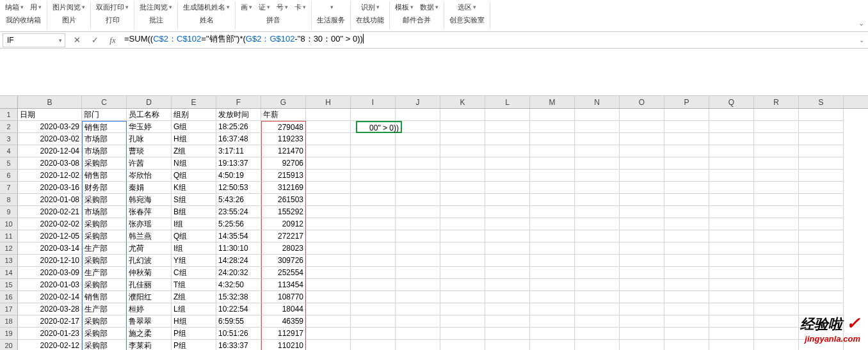 The width and height of the screenshot is (868, 350). I want to click on cell: 2020-12-10, so click(50, 261).